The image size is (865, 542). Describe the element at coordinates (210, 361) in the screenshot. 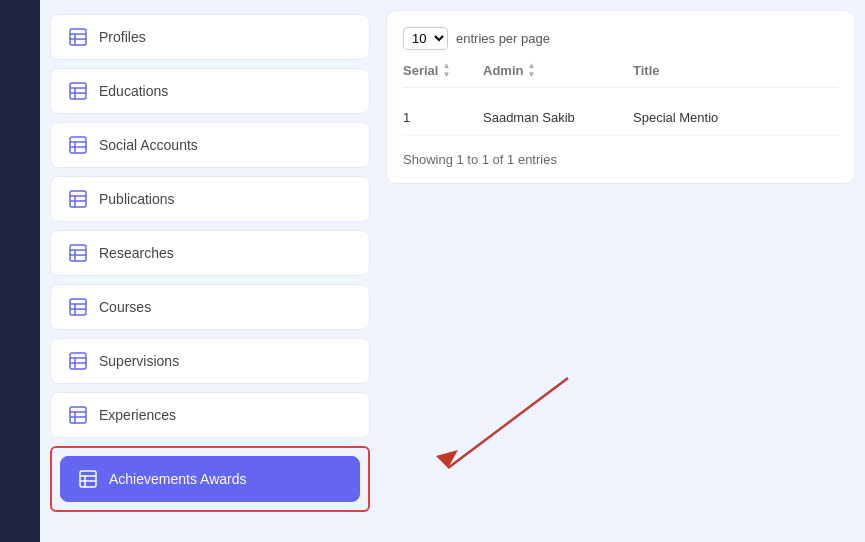

I see `sidebar-item-supervisions: Supervisions` at that location.